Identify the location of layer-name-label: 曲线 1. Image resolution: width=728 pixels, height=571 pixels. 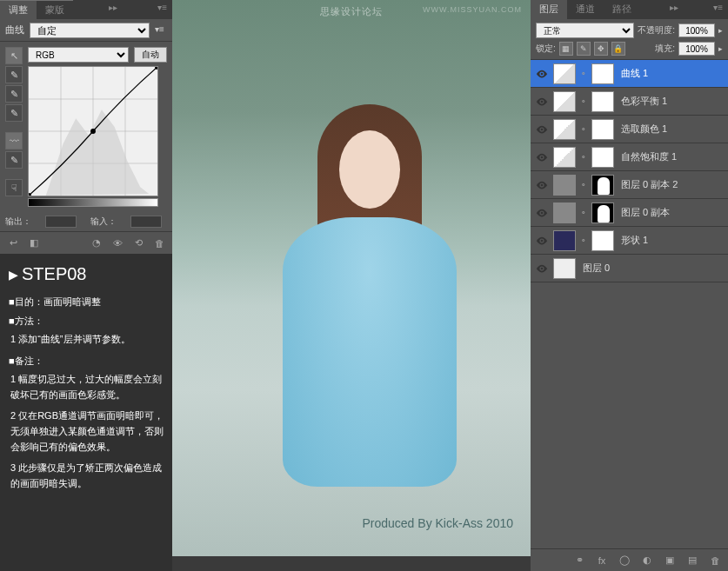
(671, 73).